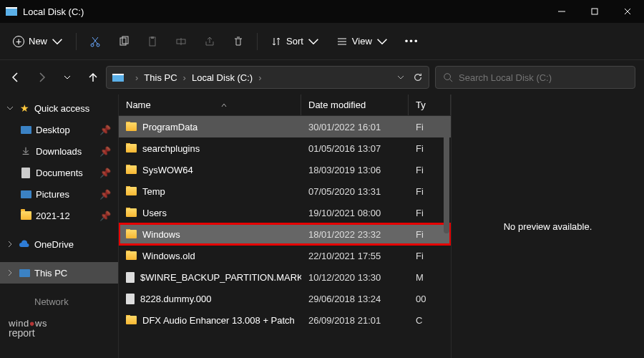 Image resolution: width=644 pixels, height=358 pixels. What do you see at coordinates (222, 77) in the screenshot?
I see `crumb-current: Local Disk (C:)` at bounding box center [222, 77].